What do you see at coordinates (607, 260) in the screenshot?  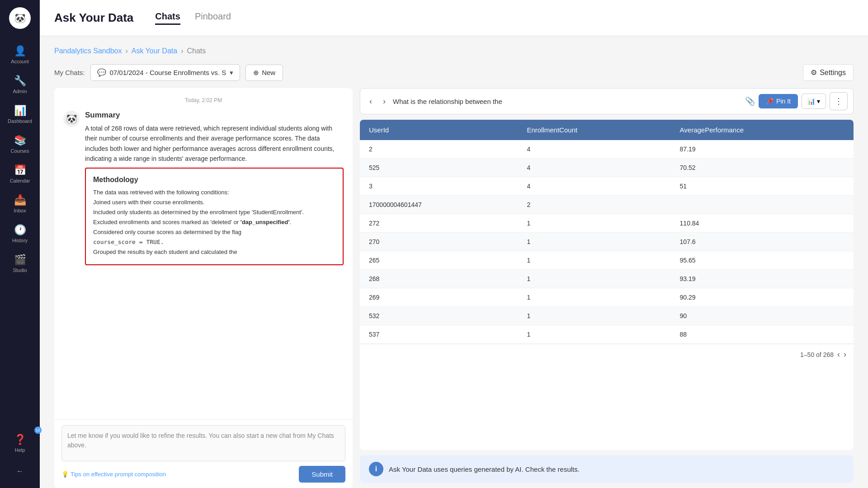 I see `table-row: 265195.65` at bounding box center [607, 260].